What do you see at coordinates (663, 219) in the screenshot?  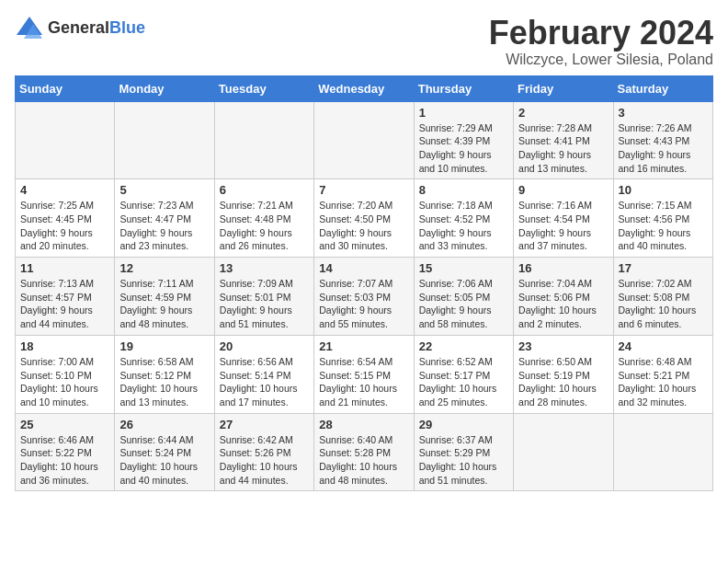 I see `calendar-cell: 10Sunrise: 7:15 AM Sunset: 4:56 PM Dayli…` at bounding box center [663, 219].